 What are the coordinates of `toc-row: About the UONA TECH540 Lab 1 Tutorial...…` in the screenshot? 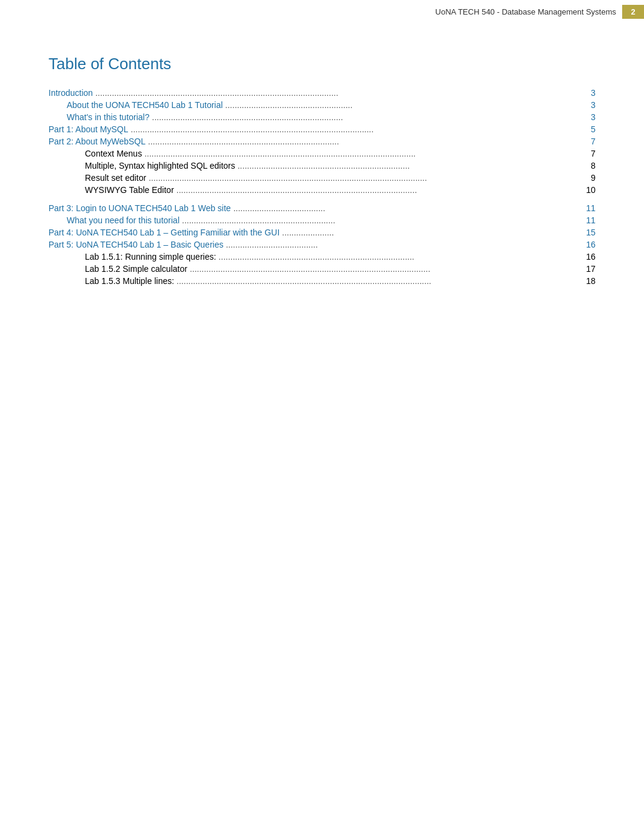 It's located at (322, 105).